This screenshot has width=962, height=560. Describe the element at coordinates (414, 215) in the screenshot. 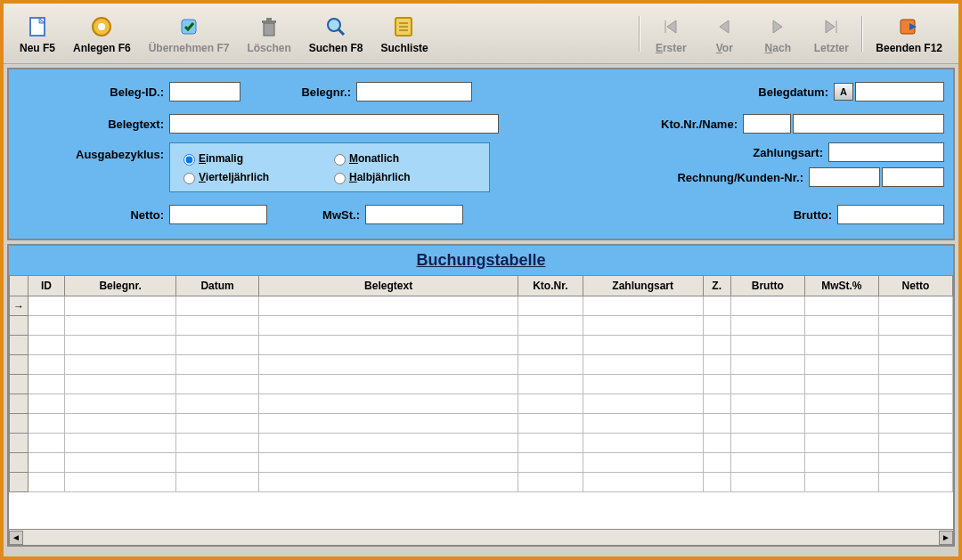

I see `mwst-input` at that location.